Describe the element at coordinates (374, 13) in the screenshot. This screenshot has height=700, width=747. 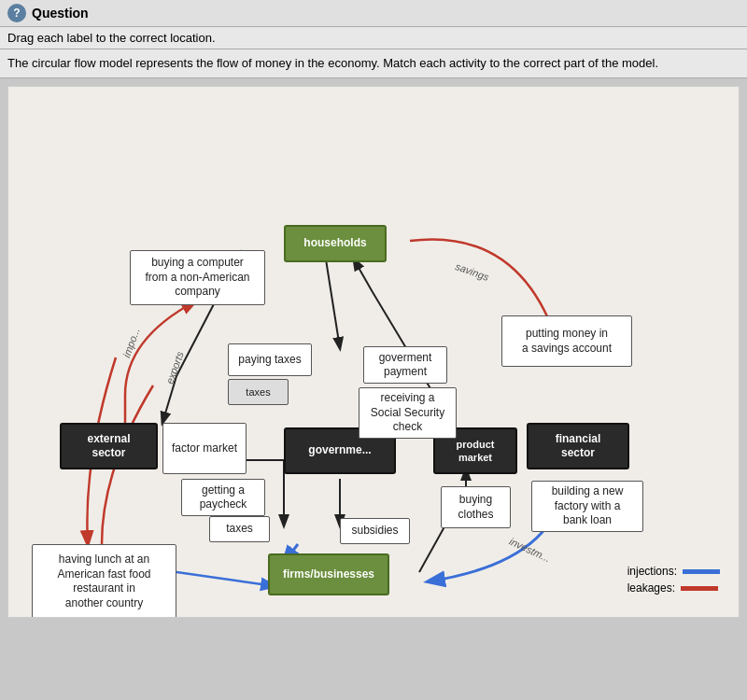
I see `header-bar: ? Question` at that location.